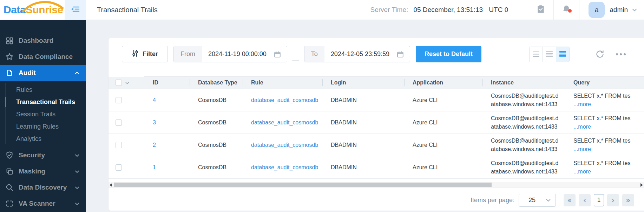 The height and width of the screenshot is (212, 644). What do you see at coordinates (563, 54) in the screenshot?
I see `density-compact-button` at bounding box center [563, 54].